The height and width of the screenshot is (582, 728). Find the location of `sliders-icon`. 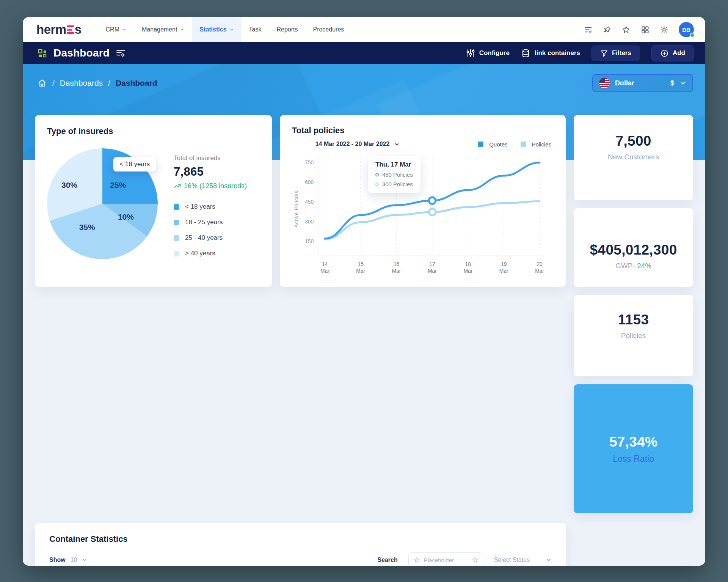

sliders-icon is located at coordinates (471, 53).